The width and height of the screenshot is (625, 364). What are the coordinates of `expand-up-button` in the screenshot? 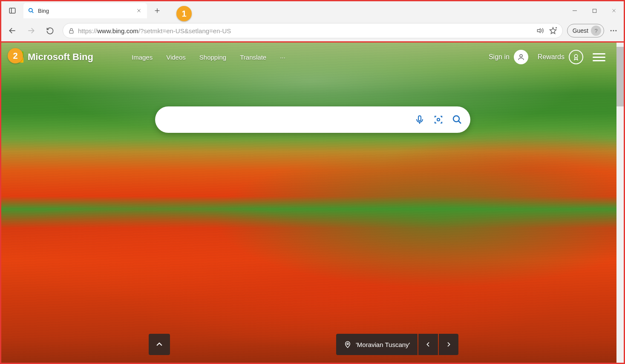 It's located at (159, 344).